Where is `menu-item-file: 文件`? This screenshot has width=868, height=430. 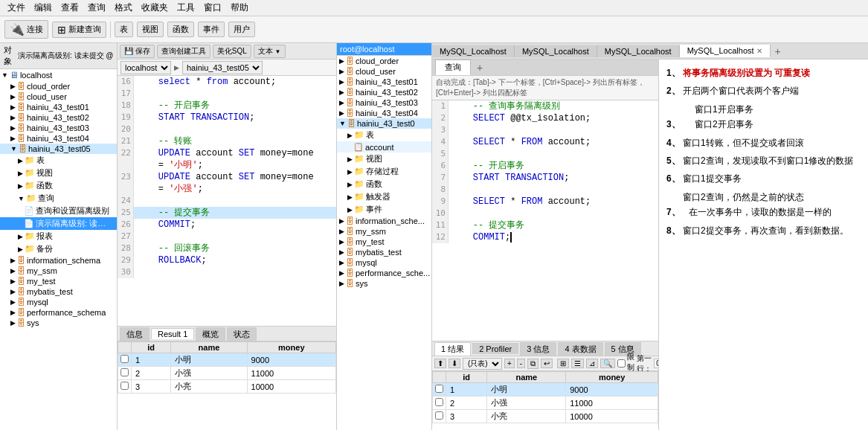
menu-item-file: 文件 is located at coordinates (16, 7).